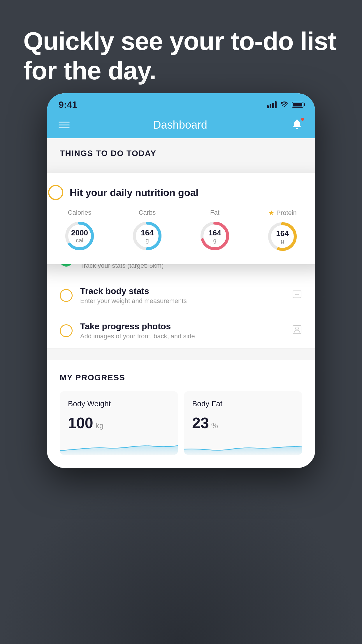  I want to click on body-fat-unit: %, so click(215, 426).